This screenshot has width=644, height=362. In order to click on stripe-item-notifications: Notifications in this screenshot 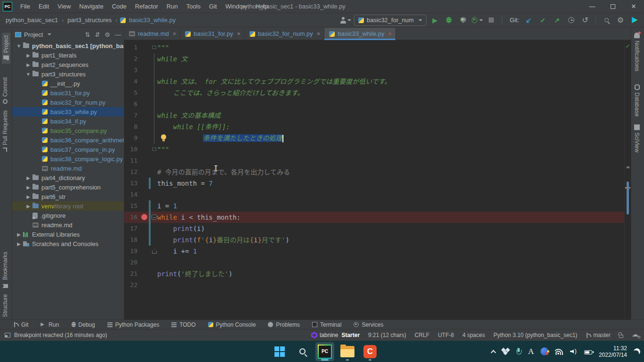, I will do `click(637, 52)`.